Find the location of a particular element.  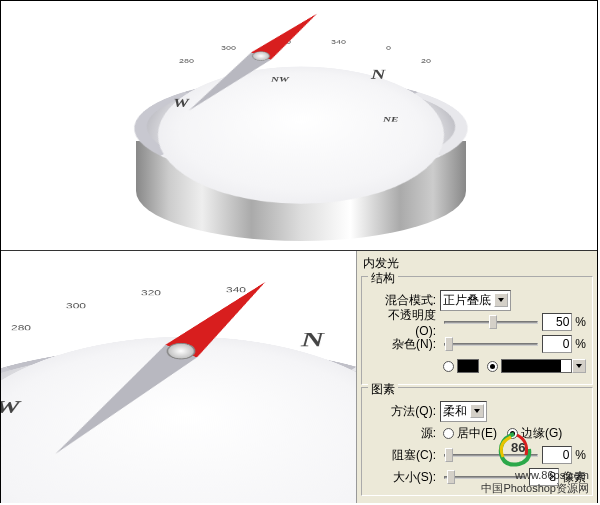

svg-text: 86 is located at coordinates (518, 448).